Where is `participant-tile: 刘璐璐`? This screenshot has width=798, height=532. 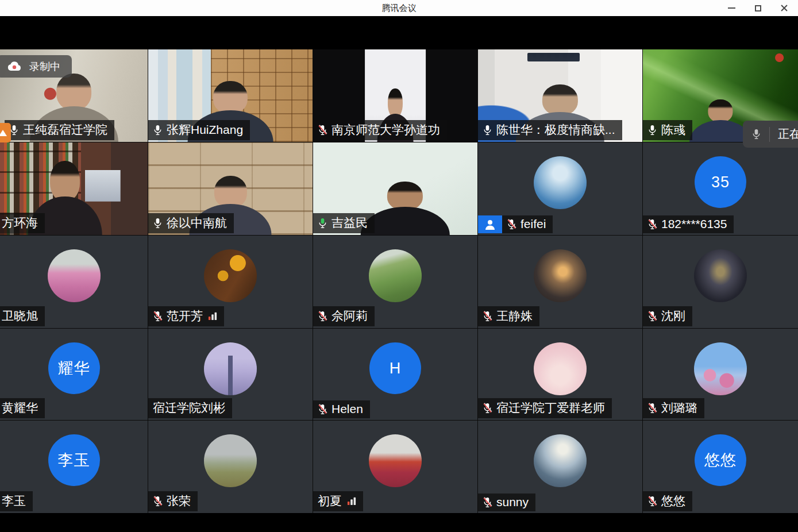
participant-tile: 刘璐璐 is located at coordinates (720, 375).